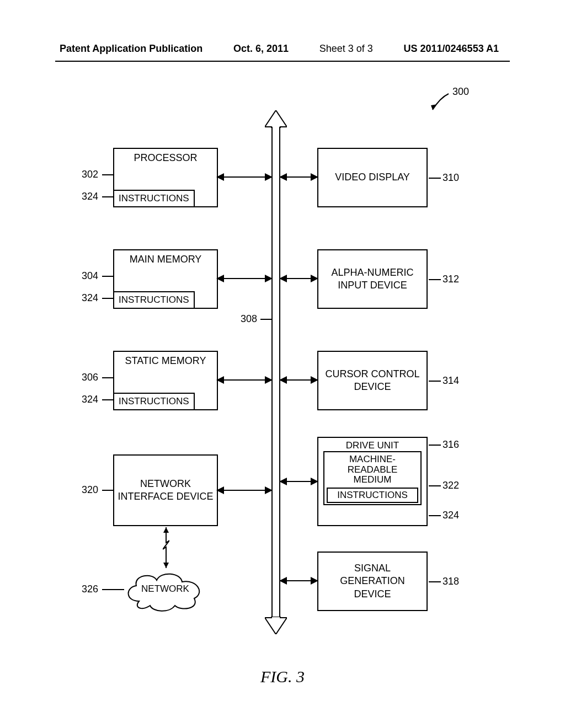 The height and width of the screenshot is (728, 565). I want to click on network-interface-block: NETWORK INTERFACE DEVICE, so click(166, 490).